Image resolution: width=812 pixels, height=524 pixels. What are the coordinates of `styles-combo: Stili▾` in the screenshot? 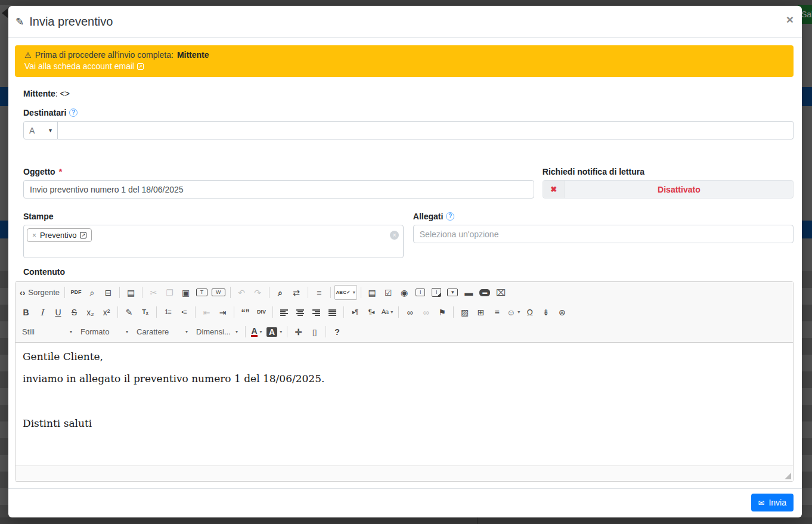 It's located at (47, 331).